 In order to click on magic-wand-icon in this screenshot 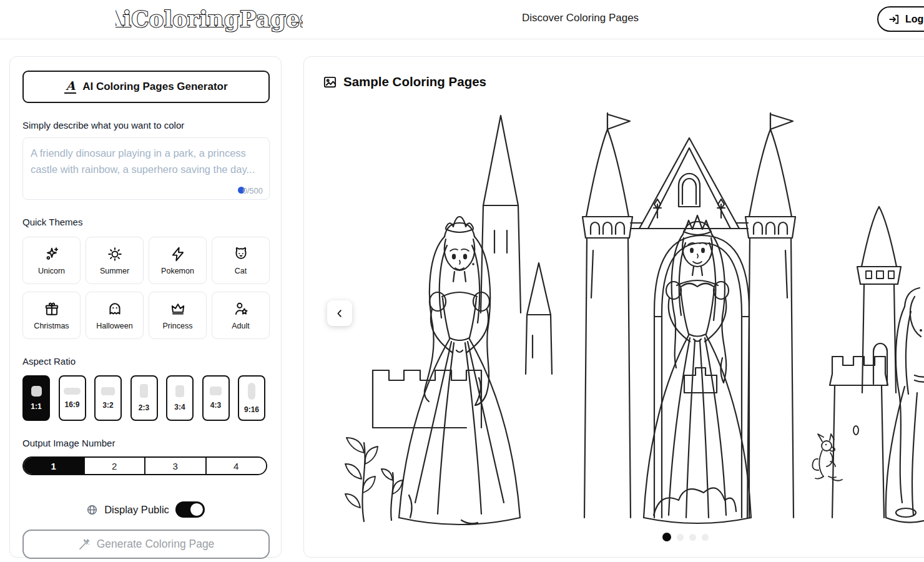, I will do `click(84, 545)`.